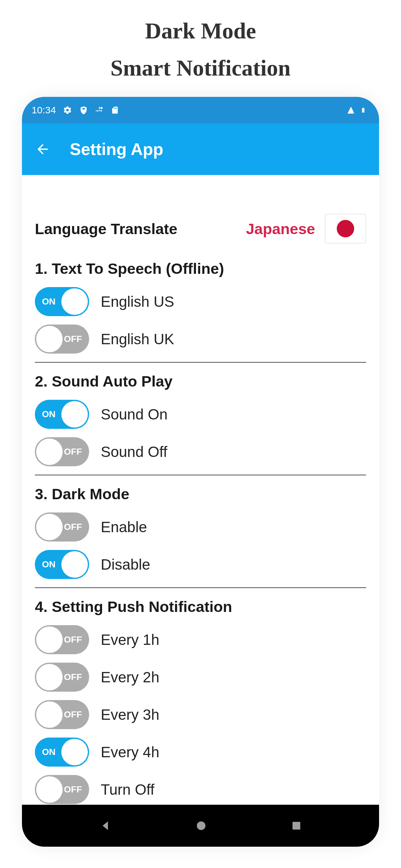 This screenshot has height=868, width=401. I want to click on label-every-3h: Every 3h, so click(130, 715).